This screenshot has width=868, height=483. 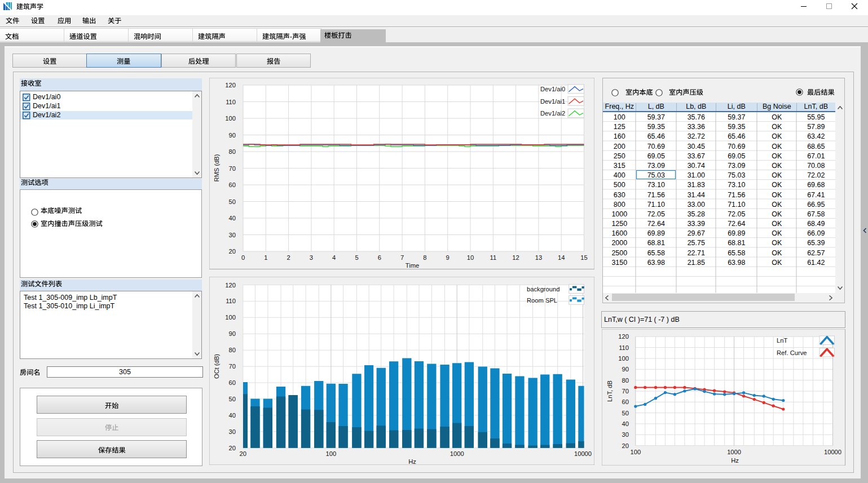 I want to click on svg-text: 12, so click(x=515, y=258).